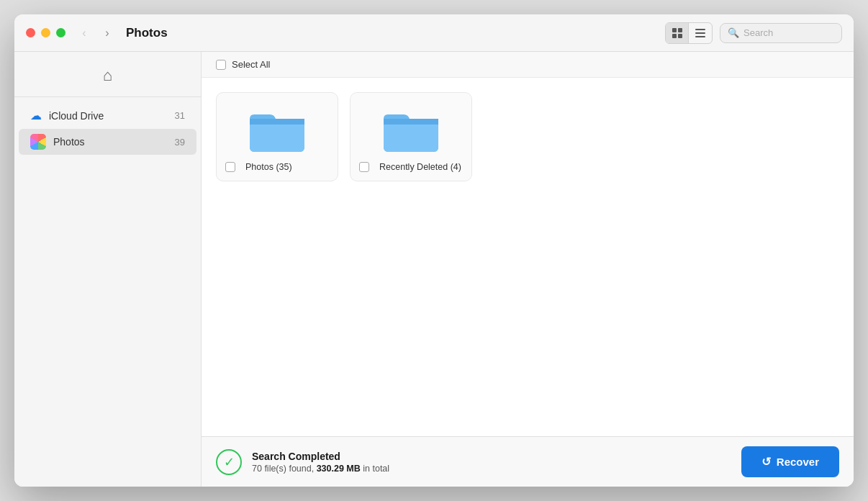  Describe the element at coordinates (790, 462) in the screenshot. I see `recover-button: ↺ Recover` at that location.